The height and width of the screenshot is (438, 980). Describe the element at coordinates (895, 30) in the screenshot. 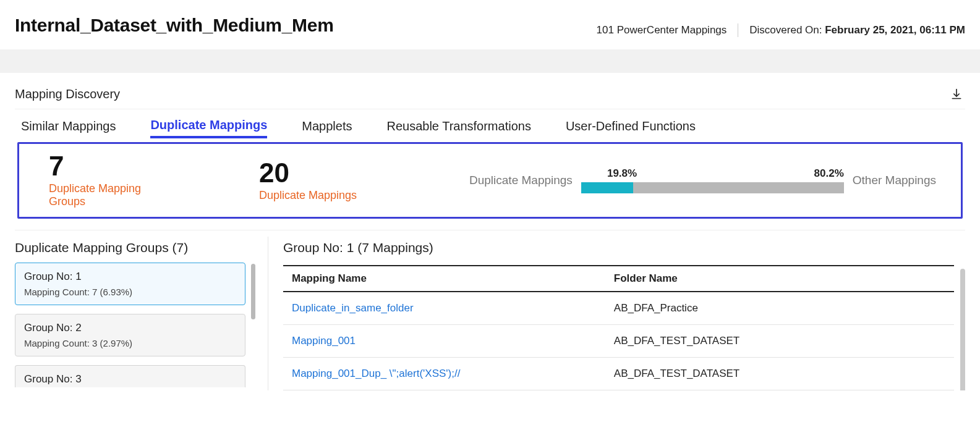

I see `discovered-value: February 25, 2021, 06:11 PM` at that location.